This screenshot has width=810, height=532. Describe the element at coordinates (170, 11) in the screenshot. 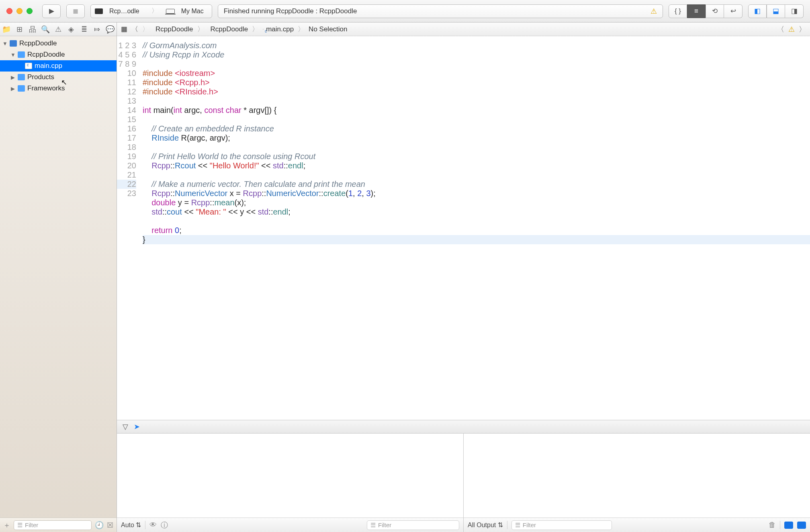

I see `laptop-icon` at that location.